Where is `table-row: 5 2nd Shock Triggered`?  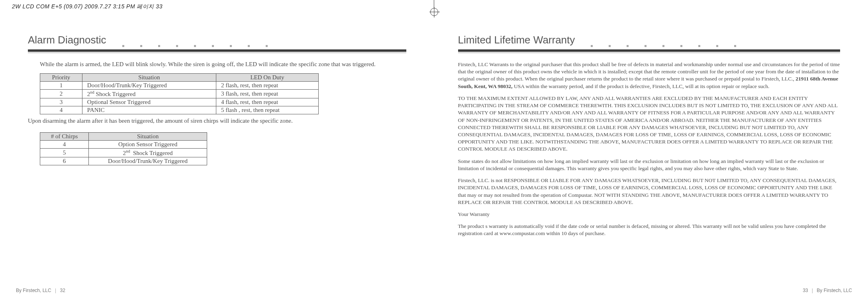
table-row: 5 2nd Shock Triggered is located at coordinates (123, 153).